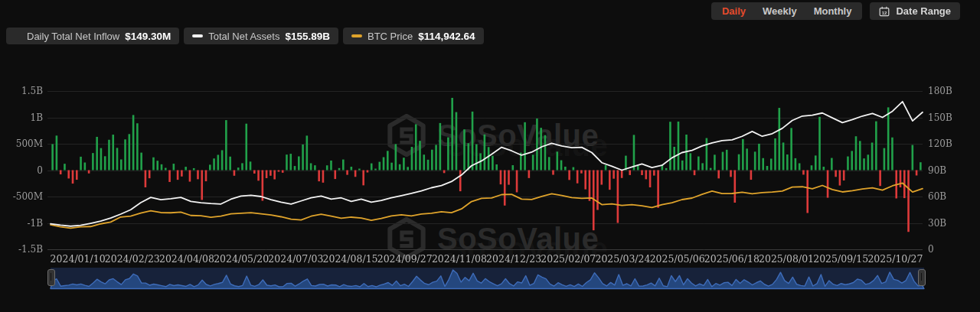 The image size is (980, 312). What do you see at coordinates (245, 36) in the screenshot?
I see `legend-row: Daily Total Net Inflow $149.30M Total Ne…` at bounding box center [245, 36].